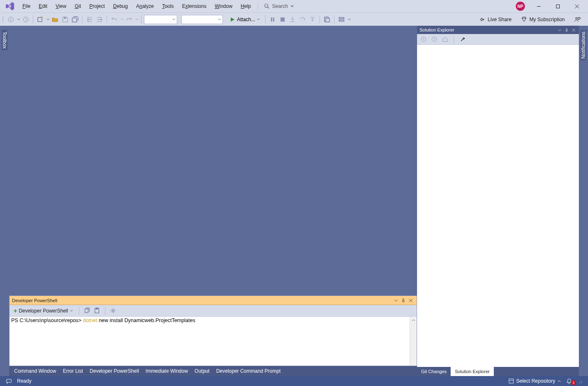 The height and width of the screenshot is (386, 588). What do you see at coordinates (403, 300) in the screenshot?
I see `pin-button` at bounding box center [403, 300].